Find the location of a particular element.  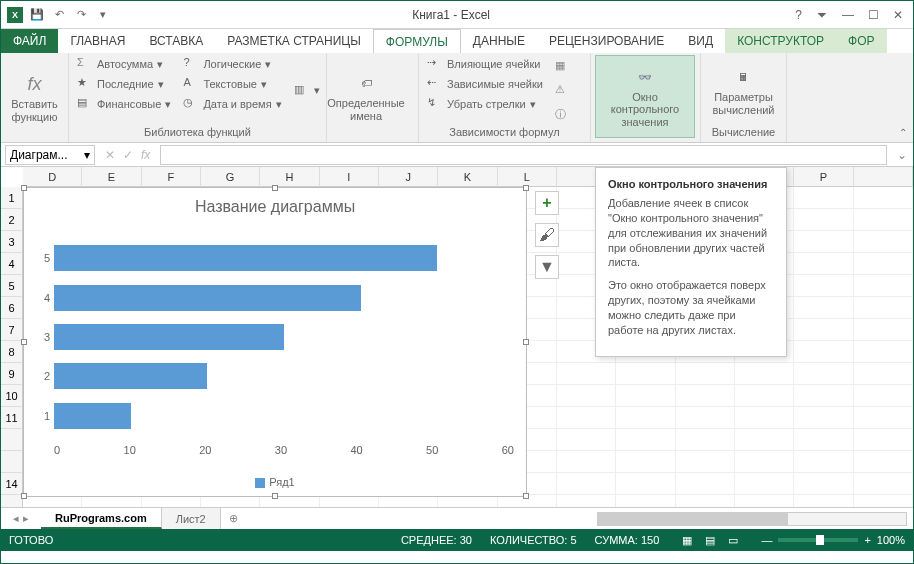

defined-names-button: 🏷 Определенные имена is located at coordinates (366, 96).